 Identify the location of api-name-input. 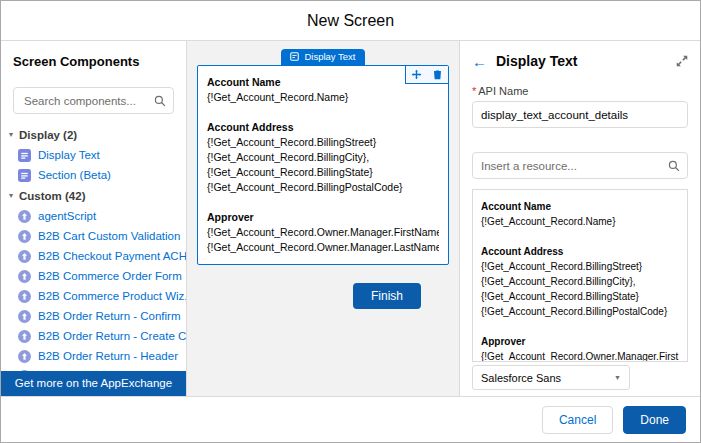
(580, 114).